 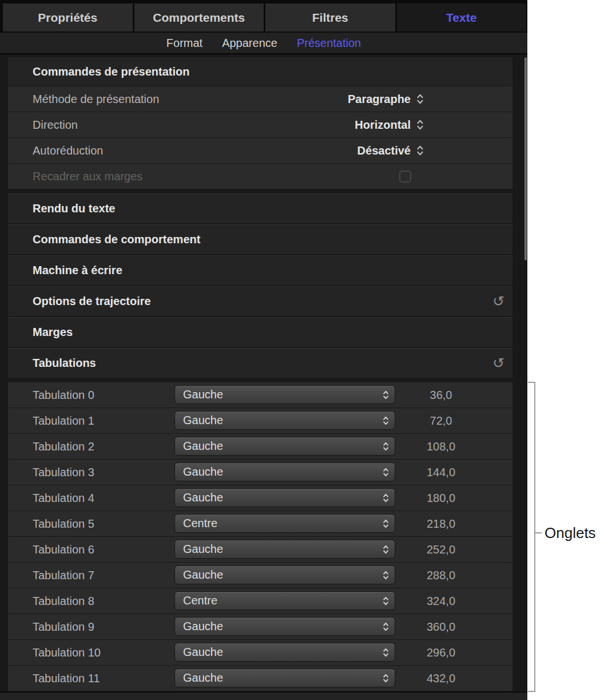 What do you see at coordinates (53, 332) in the screenshot?
I see `section-title: Marges` at bounding box center [53, 332].